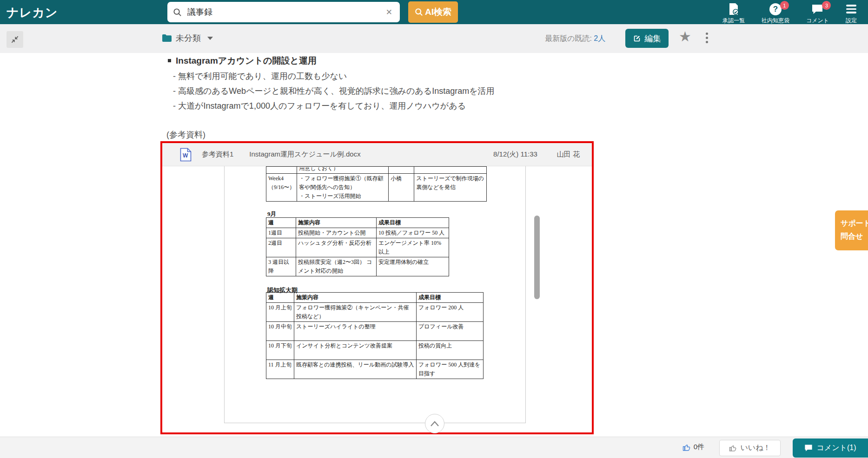 This screenshot has height=458, width=868. What do you see at coordinates (817, 20) in the screenshot?
I see `nav-label: コメント` at bounding box center [817, 20].